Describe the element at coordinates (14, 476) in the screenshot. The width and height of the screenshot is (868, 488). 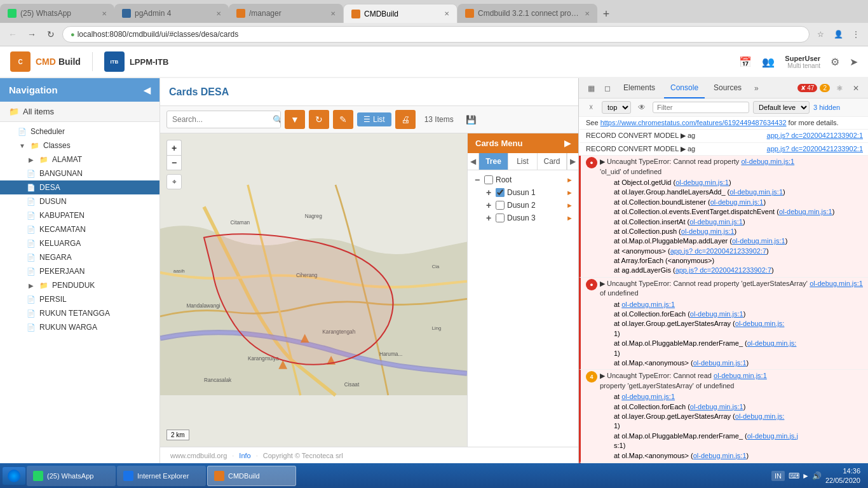
I see `start-button` at that location.